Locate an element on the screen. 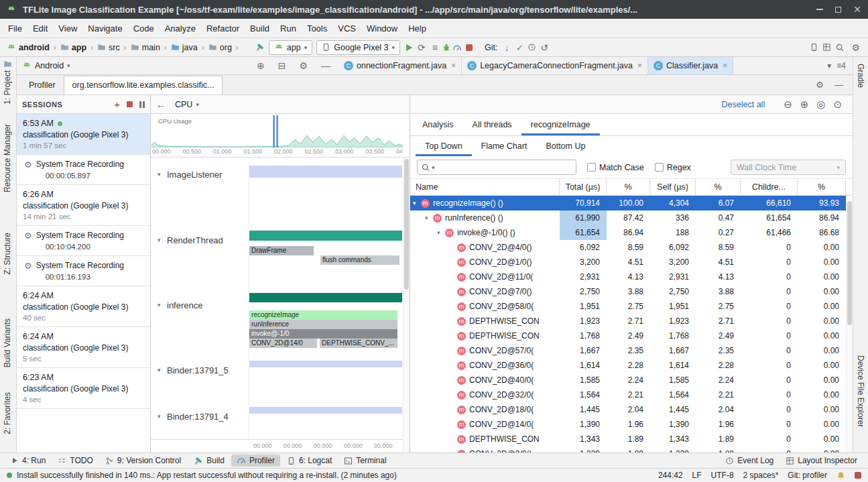 This screenshot has height=482, width=868. hidden-tabs-button: ≡4 is located at coordinates (841, 66).